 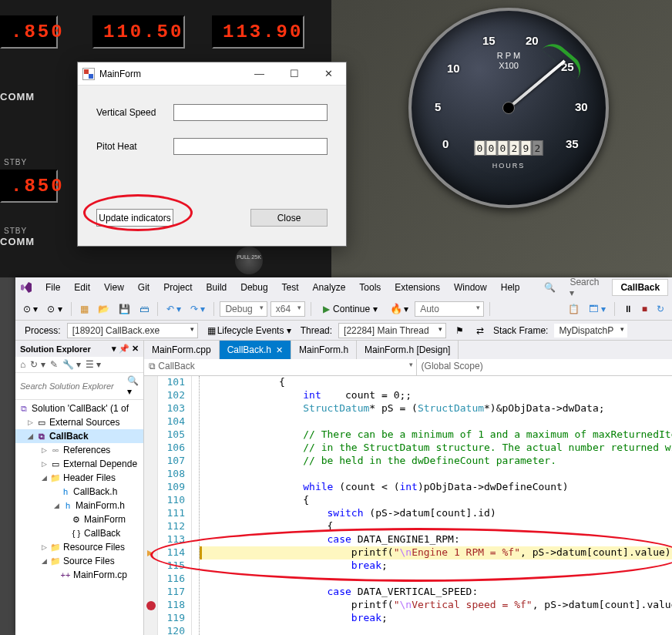 What do you see at coordinates (196, 506) in the screenshot?
I see `outline-gutter` at bounding box center [196, 506].